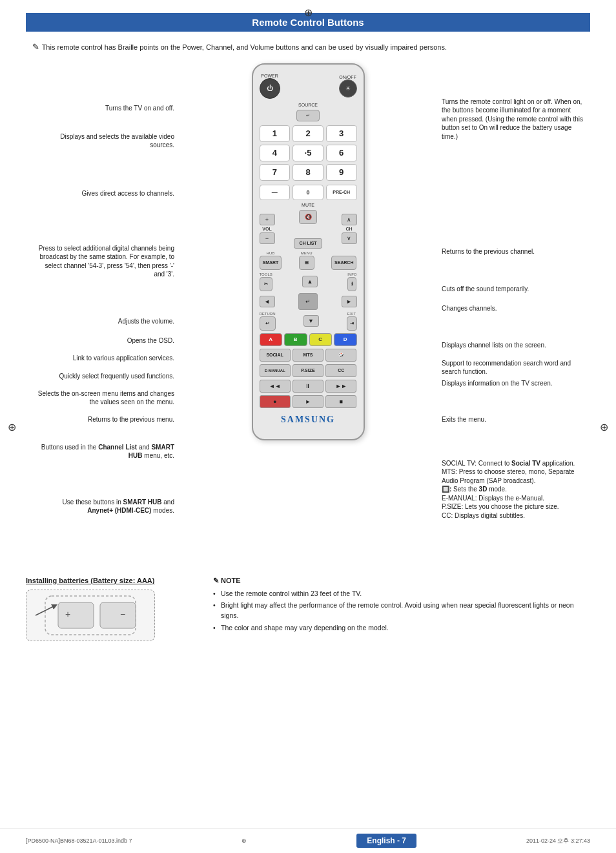 The height and width of the screenshot is (853, 616). What do you see at coordinates (308, 371) in the screenshot?
I see `psize-button: P.SIZE` at bounding box center [308, 371].